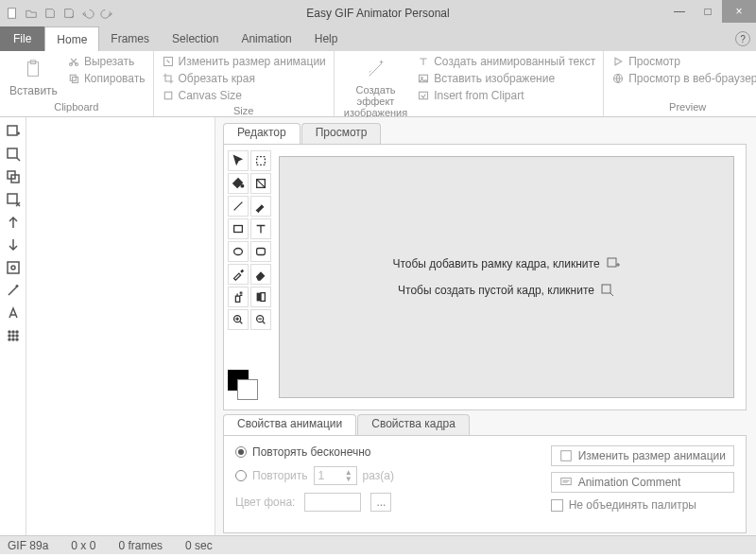 This screenshot has width=756, height=557. I want to click on bgcolor-row: Цвет фона:..., so click(315, 502).